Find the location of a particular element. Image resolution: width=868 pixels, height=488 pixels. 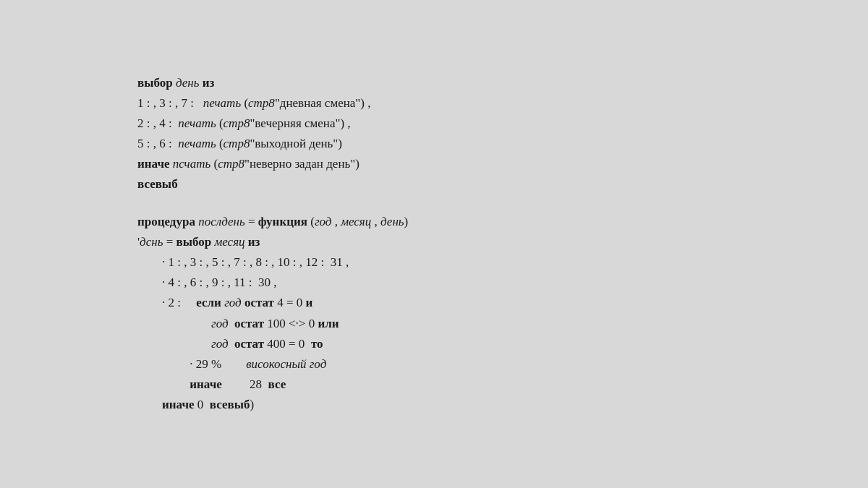

line-1: выбор день из is located at coordinates (434, 83).